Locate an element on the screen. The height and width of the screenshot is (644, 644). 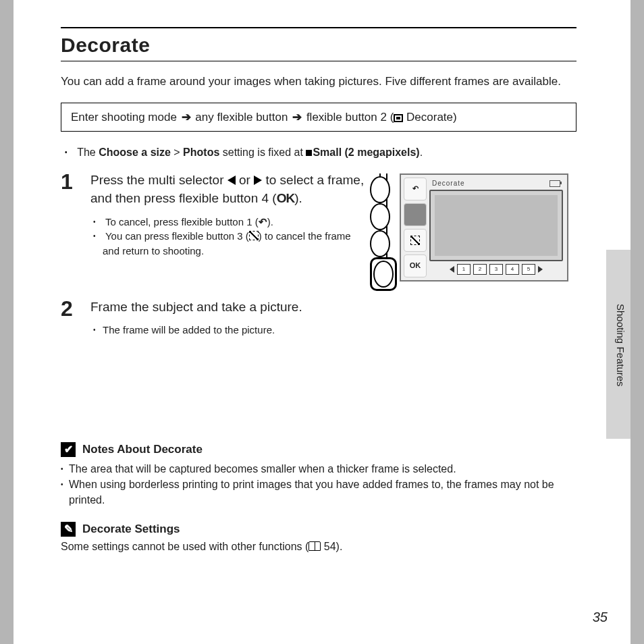
text: To cancel, press flexible button 1 ( is located at coordinates (182, 221).